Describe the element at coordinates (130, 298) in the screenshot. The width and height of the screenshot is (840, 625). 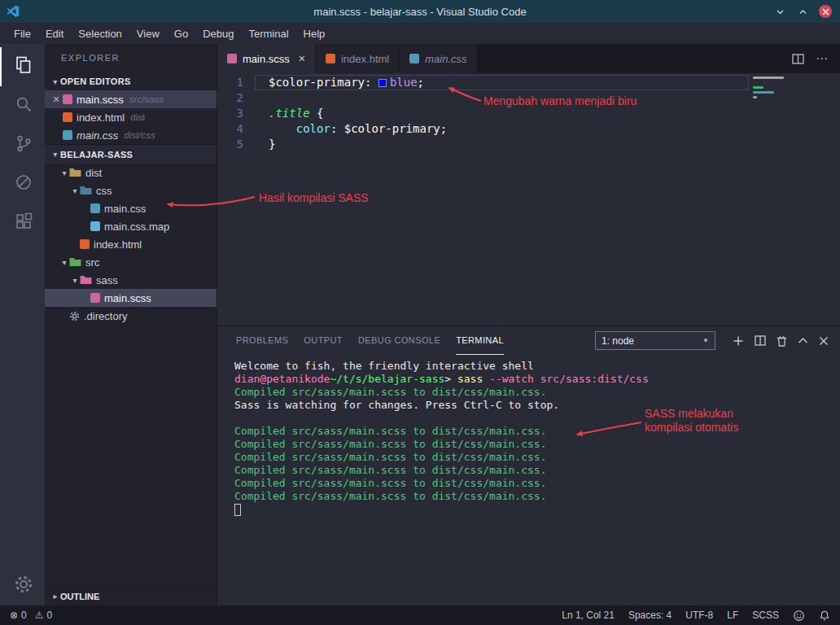
I see `tree-item-main-scss: main.scss` at that location.